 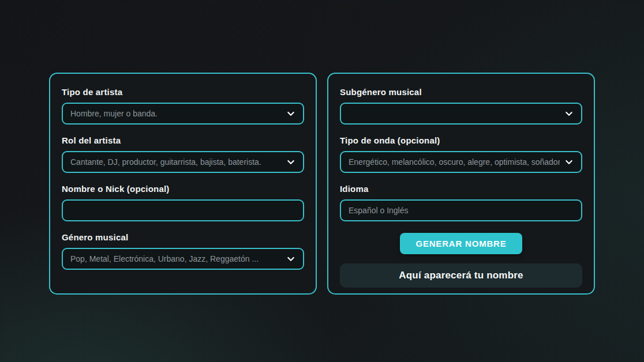 What do you see at coordinates (183, 210) in the screenshot?
I see `nickname-input` at bounding box center [183, 210].